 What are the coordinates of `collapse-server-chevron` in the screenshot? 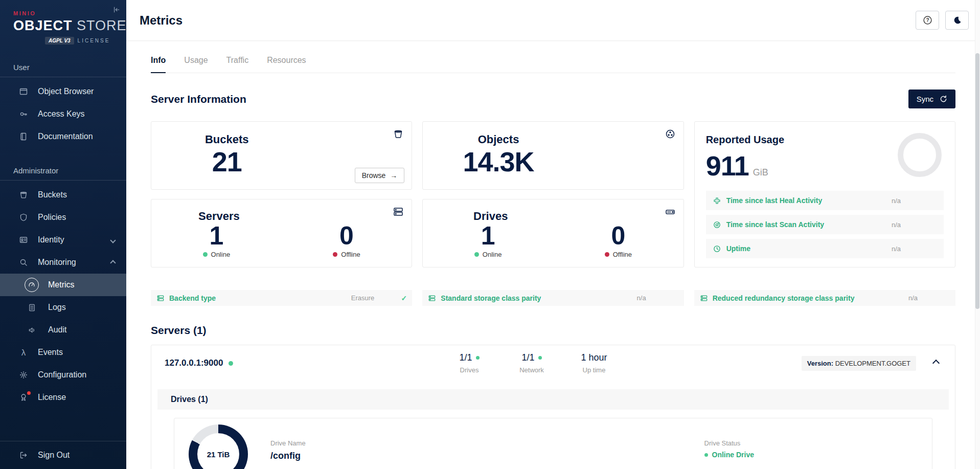 It's located at (936, 363).